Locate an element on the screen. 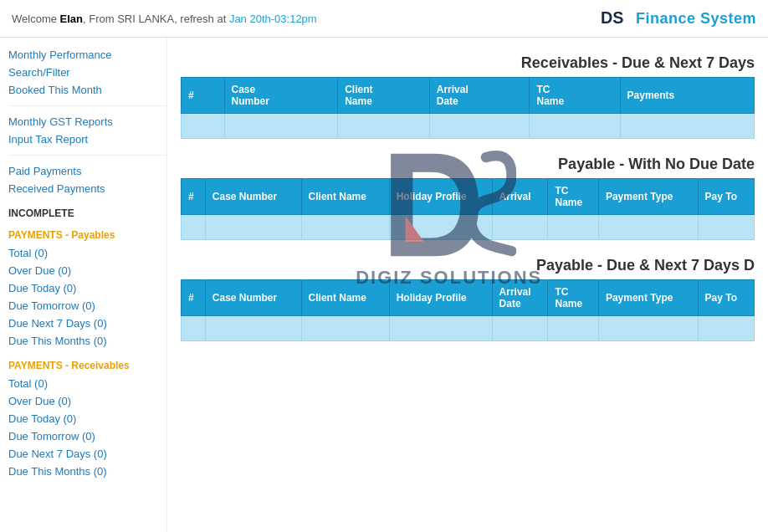 The image size is (768, 532). svg-text: DS is located at coordinates (612, 18).